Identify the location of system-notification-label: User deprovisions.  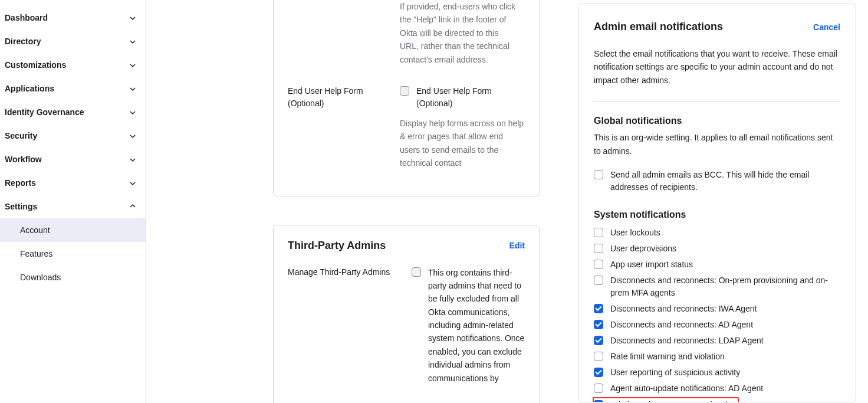
(643, 249).